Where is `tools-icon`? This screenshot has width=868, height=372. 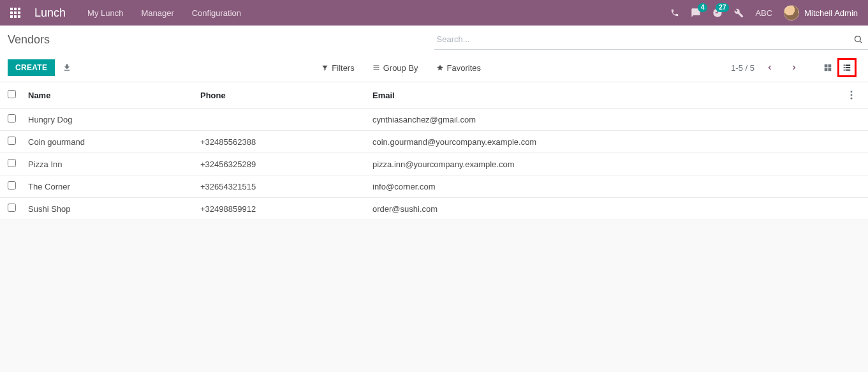 tools-icon is located at coordinates (739, 13).